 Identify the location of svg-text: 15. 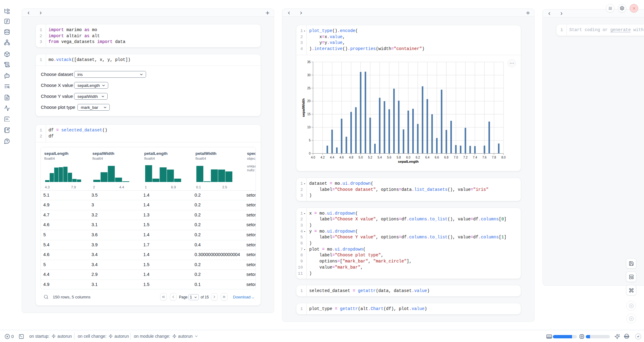
(309, 114).